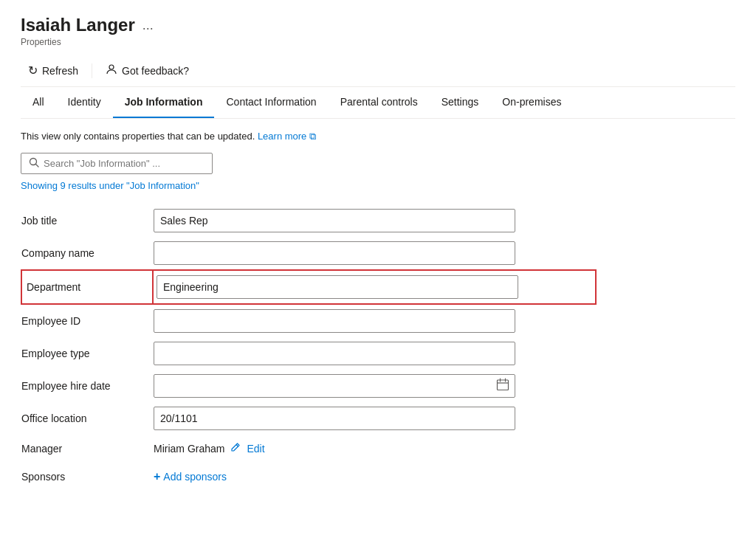 This screenshot has height=549, width=756. What do you see at coordinates (375, 353) in the screenshot?
I see `employee-type-field` at bounding box center [375, 353].